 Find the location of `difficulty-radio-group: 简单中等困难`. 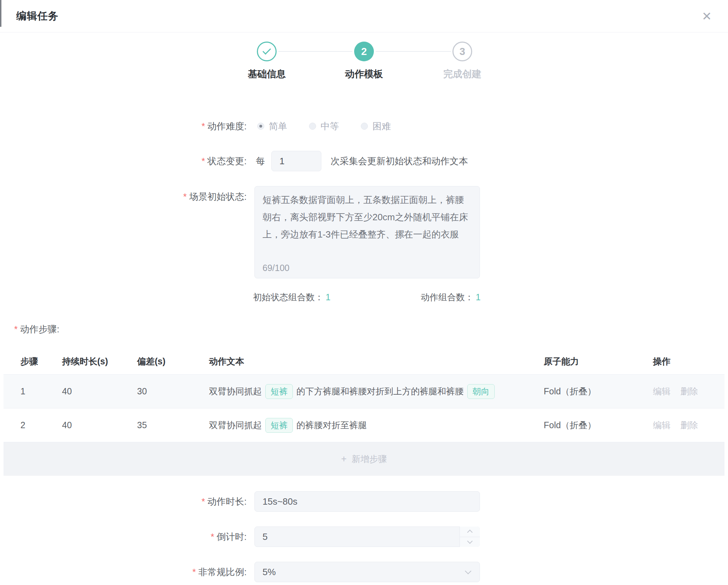

difficulty-radio-group: 简单中等困难 is located at coordinates (335, 126).